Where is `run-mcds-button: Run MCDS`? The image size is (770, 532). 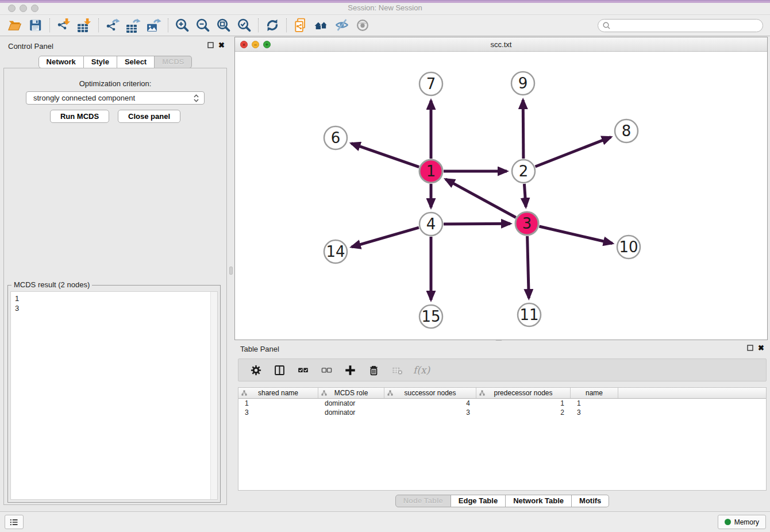 run-mcds-button: Run MCDS is located at coordinates (79, 116).